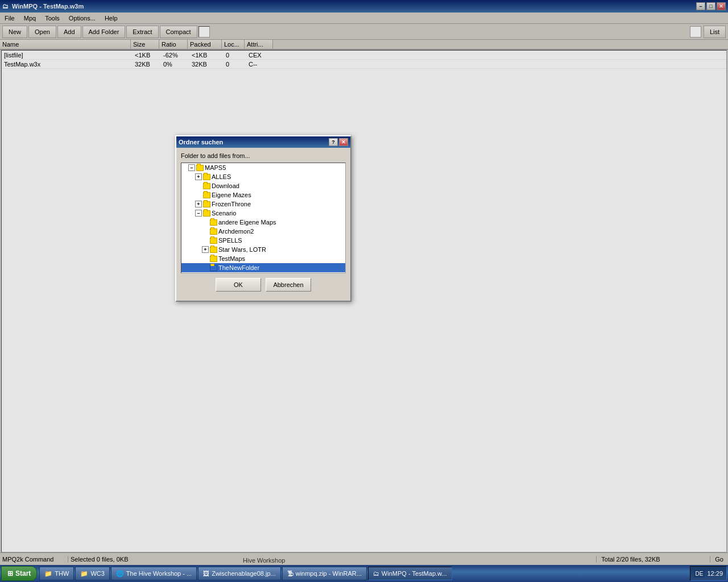 This screenshot has width=728, height=582. Describe the element at coordinates (410, 573) in the screenshot. I see `taskbar-item-5: 🗂 WinMPQ - TestMap.w...` at that location.